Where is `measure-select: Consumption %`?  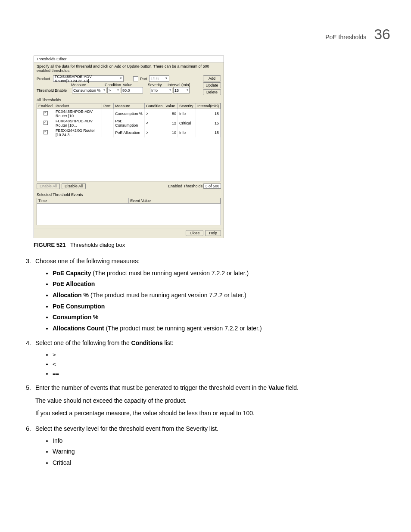
measure-select: Consumption % is located at coordinates (89, 90).